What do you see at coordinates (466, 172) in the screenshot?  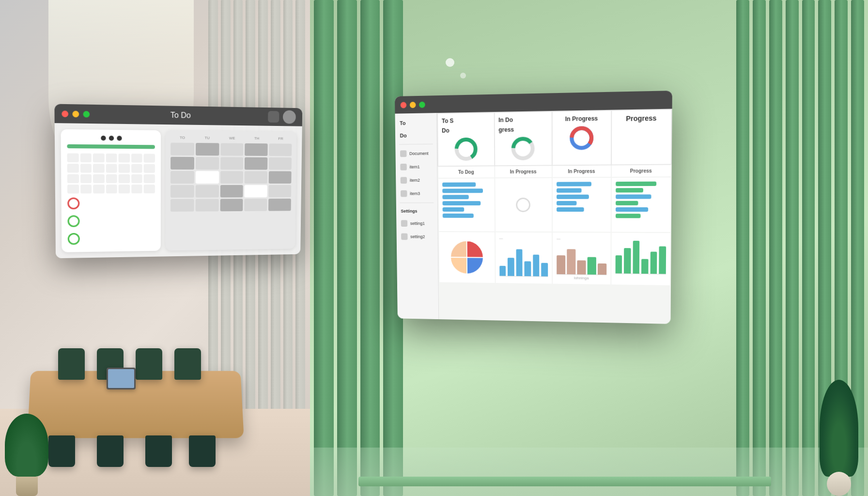 I see `status-label-1: To Dog` at bounding box center [466, 172].